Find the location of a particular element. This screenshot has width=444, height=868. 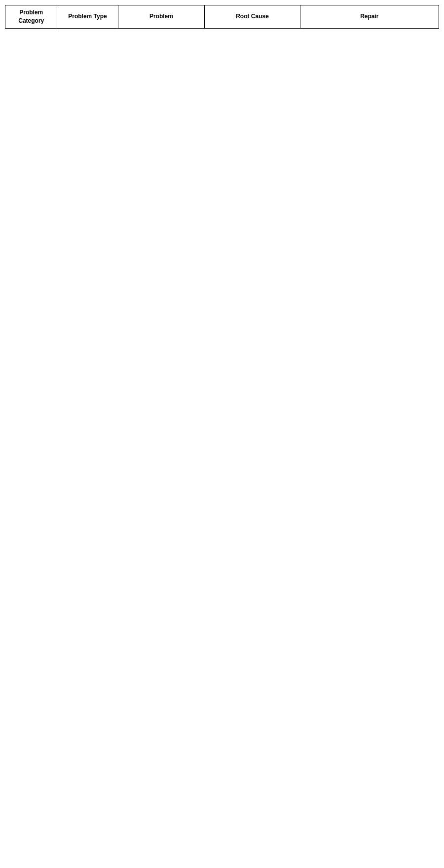

header-category: Problem Category is located at coordinates (32, 17).